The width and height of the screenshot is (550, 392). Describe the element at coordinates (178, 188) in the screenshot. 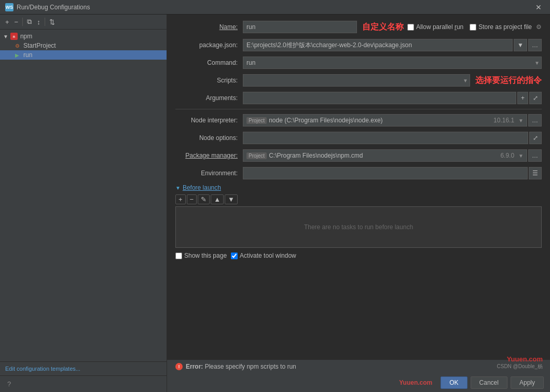

I see `before-launch-chevron-icon: ▼` at that location.